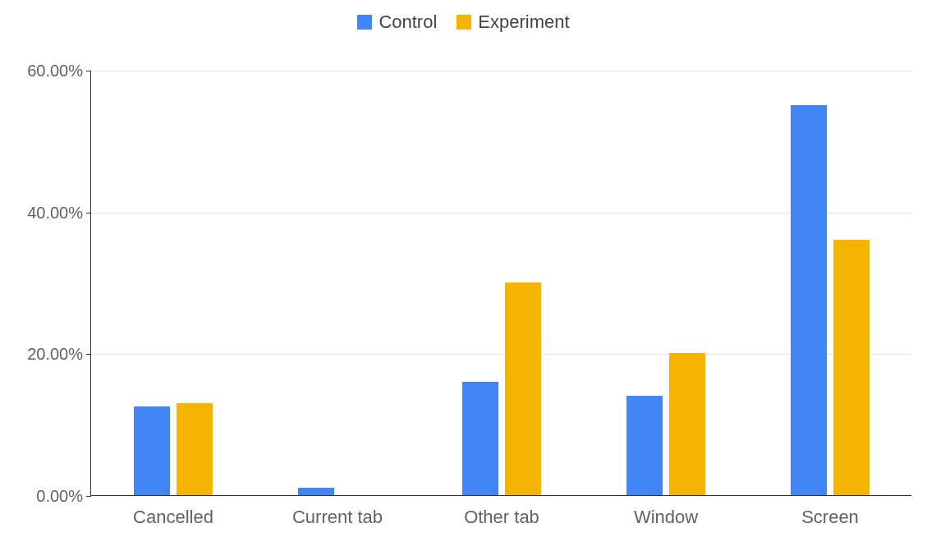 This screenshot has height=560, width=927. What do you see at coordinates (46, 496) in the screenshot?
I see `y-tick-0: 0.00%` at bounding box center [46, 496].